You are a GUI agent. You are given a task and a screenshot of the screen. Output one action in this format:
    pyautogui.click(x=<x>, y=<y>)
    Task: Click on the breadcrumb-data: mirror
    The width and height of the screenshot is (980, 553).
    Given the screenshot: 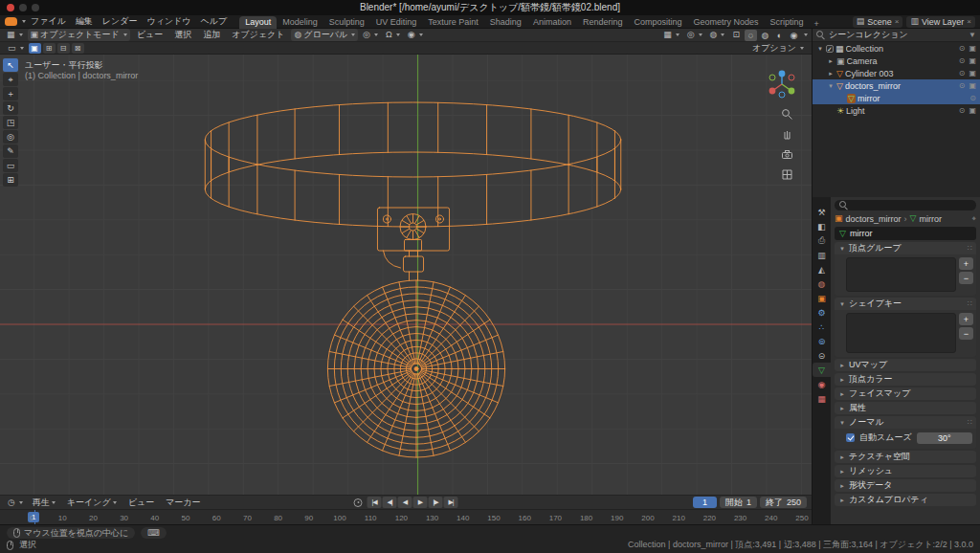 What is the action you would take?
    pyautogui.click(x=930, y=219)
    